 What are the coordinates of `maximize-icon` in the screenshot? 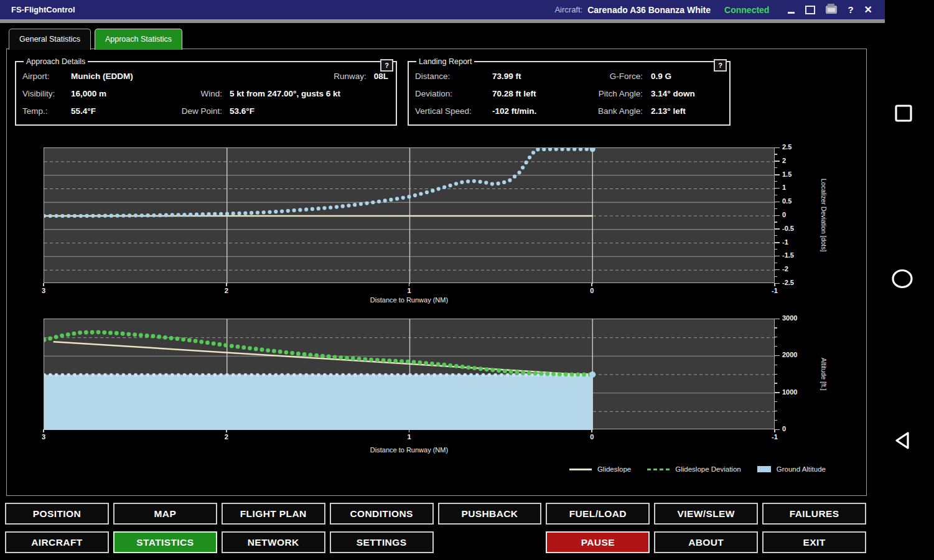 It's located at (810, 10).